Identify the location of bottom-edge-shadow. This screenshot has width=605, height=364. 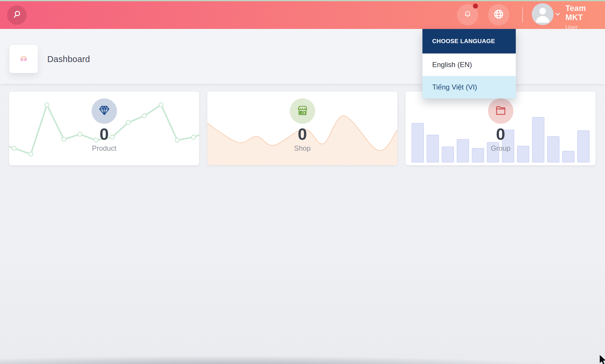
(302, 354).